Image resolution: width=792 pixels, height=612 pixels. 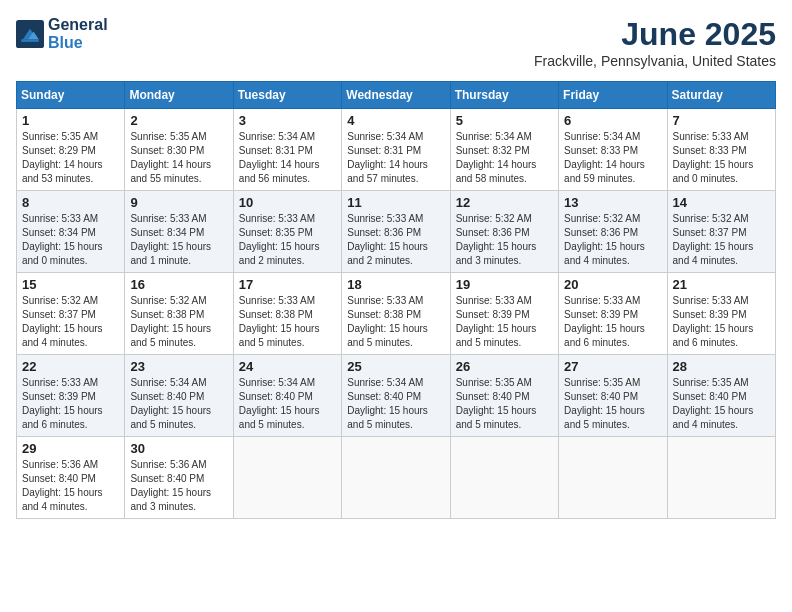 What do you see at coordinates (396, 314) in the screenshot?
I see `calendar-cell: 18Sunrise: 5:33 AM Sunset: 8:38 PM Dayli…` at bounding box center [396, 314].